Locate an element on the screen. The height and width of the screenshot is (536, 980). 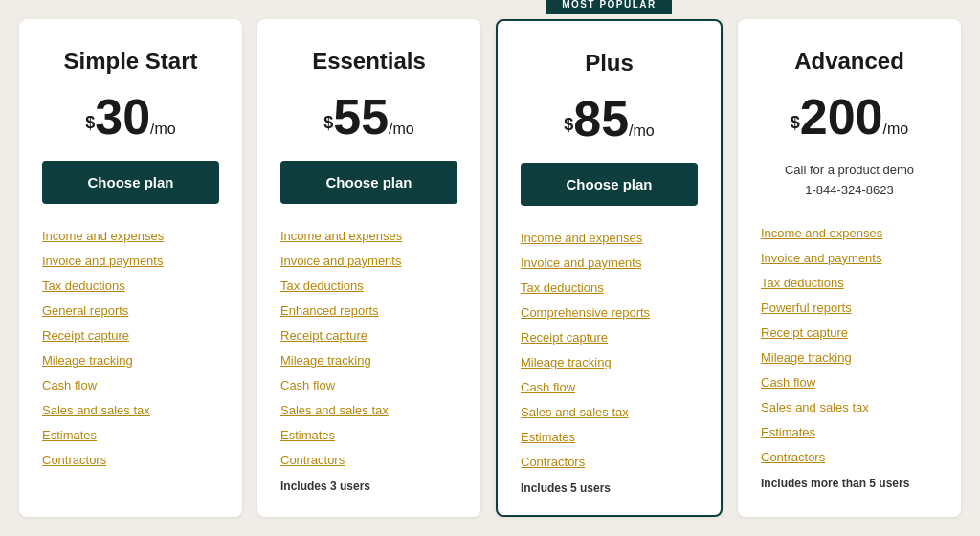
feature-link: Enhanced reports is located at coordinates (329, 310).